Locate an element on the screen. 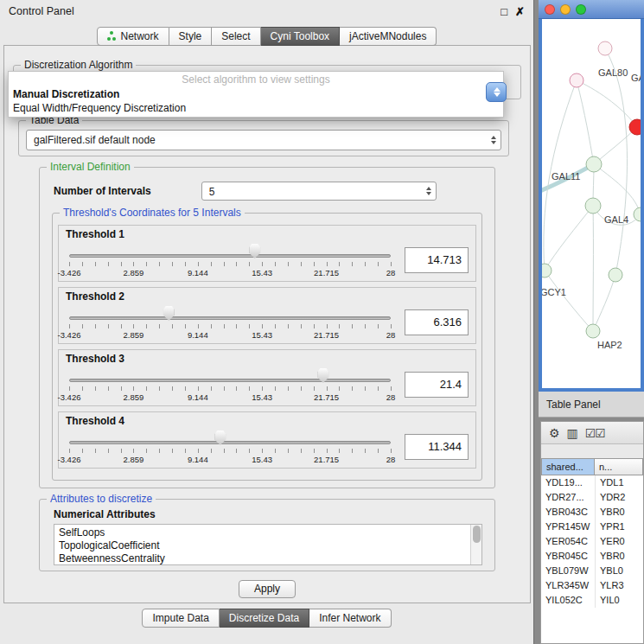 Image resolution: width=644 pixels, height=644 pixels. table-row: YBR045CYBR0 is located at coordinates (592, 557).